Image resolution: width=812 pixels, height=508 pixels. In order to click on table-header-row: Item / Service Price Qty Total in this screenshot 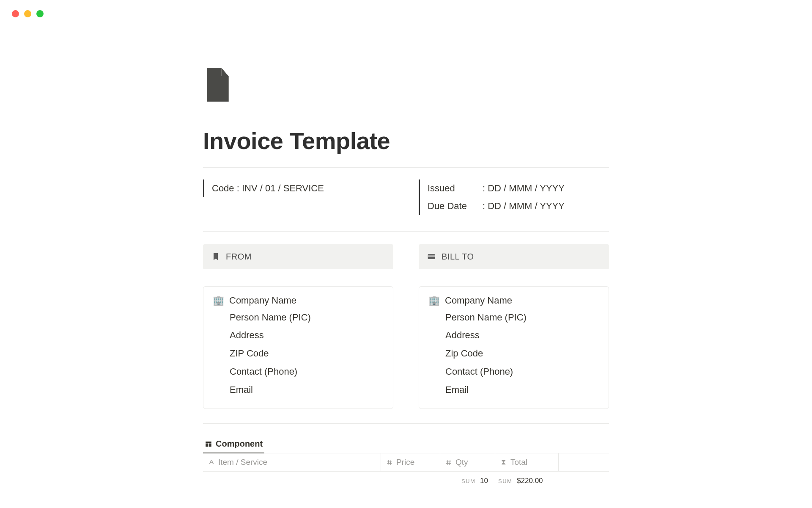, I will do `click(406, 462)`.